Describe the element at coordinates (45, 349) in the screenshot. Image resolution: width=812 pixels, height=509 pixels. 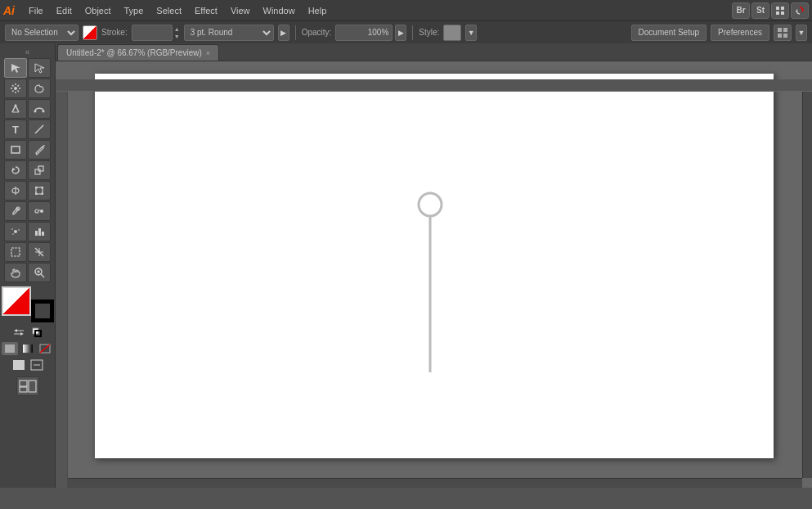
I see `no-fill-btn` at that location.